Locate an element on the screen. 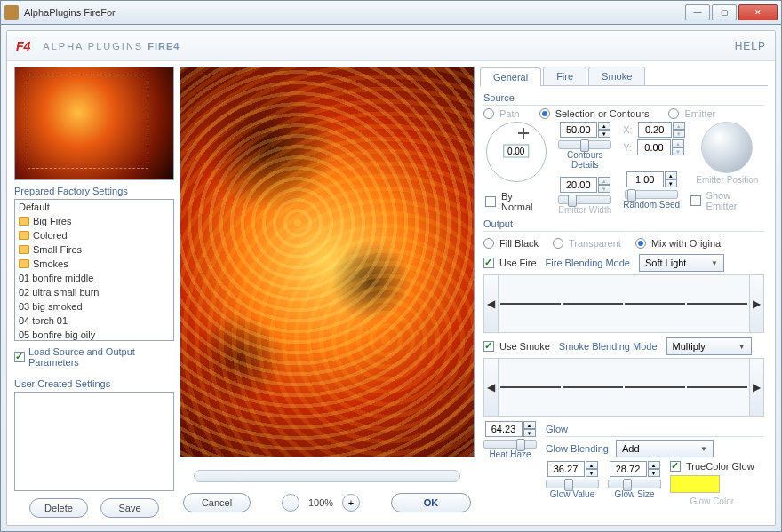  help-link: HELP is located at coordinates (750, 46).